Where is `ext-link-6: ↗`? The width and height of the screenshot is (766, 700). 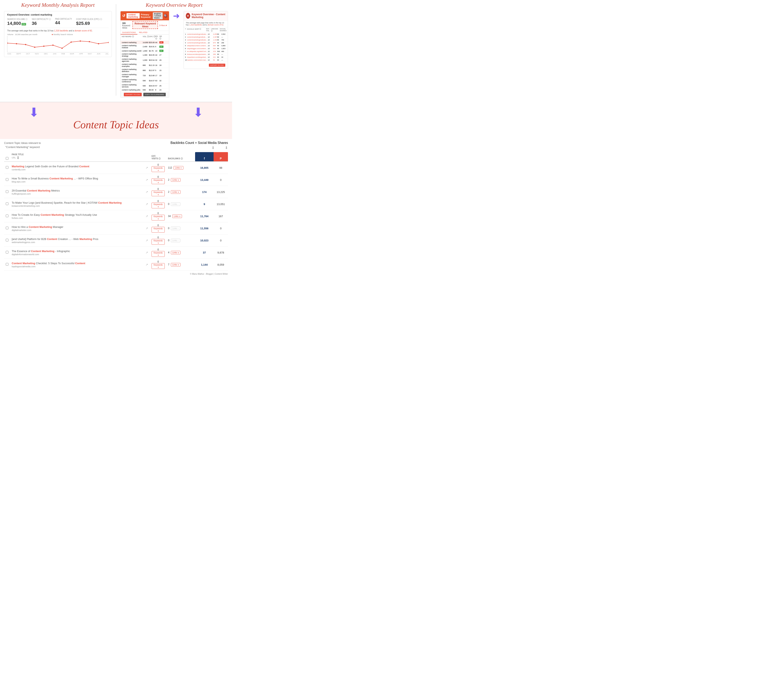
ext-link-6: ↗ is located at coordinates (147, 228).